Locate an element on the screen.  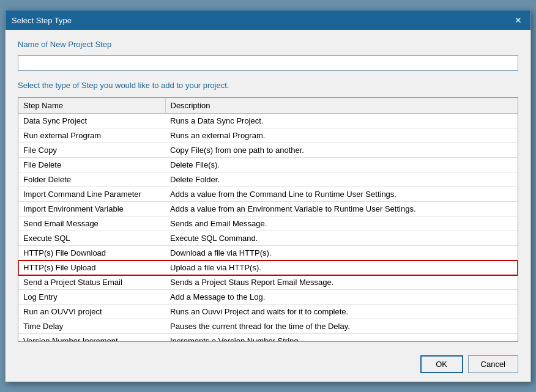
step-name-cell: HTTP(s) File Download is located at coordinates (92, 253).